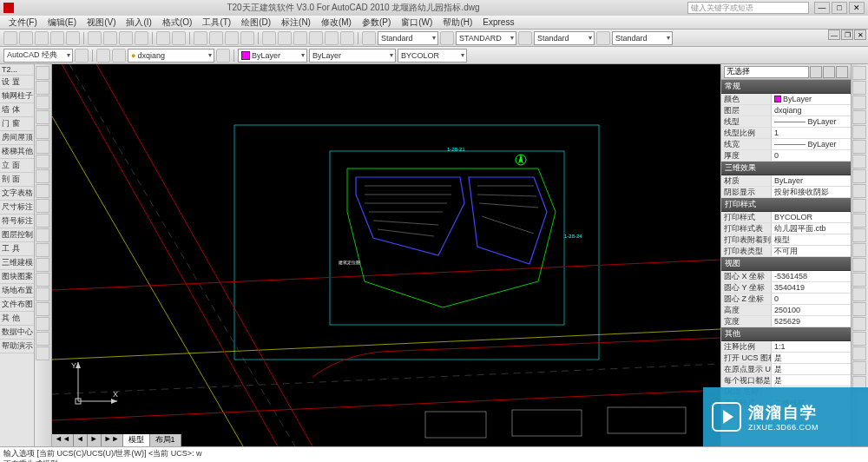 The width and height of the screenshot is (868, 462). Describe the element at coordinates (26, 38) in the screenshot. I see `open-icon` at that location.